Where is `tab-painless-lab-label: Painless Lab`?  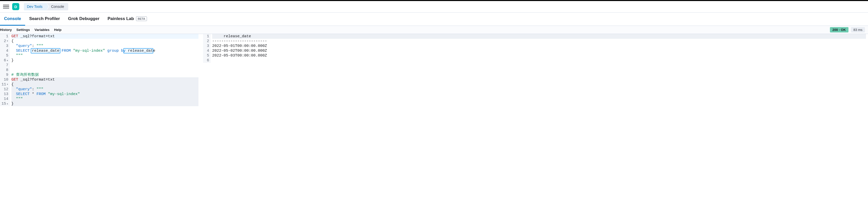
tab-painless-lab-label: Painless Lab is located at coordinates (121, 19).